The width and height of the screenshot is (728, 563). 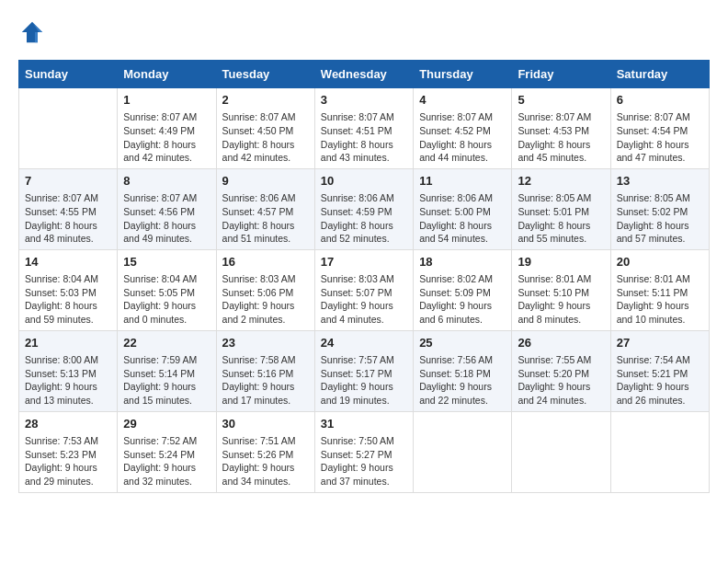 I want to click on day-cell: 23Sunrise: 7:58 AM Sunset: 5:16 PM Dayli…, so click(x=265, y=371).